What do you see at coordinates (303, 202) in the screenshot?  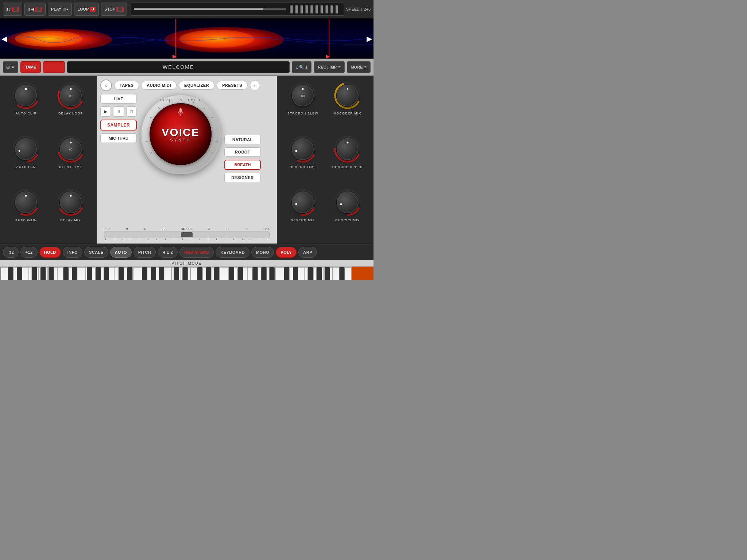 I see `reverb-mix-knob-wrap` at bounding box center [303, 202].